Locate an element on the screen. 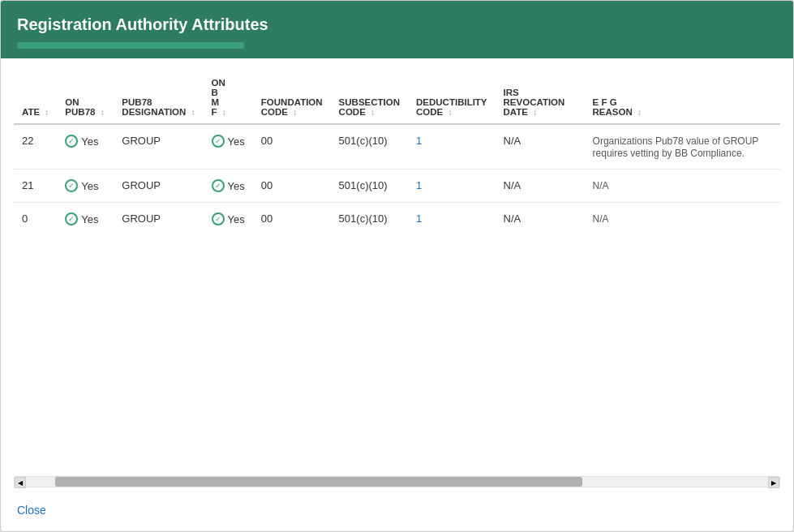  close-button: Close is located at coordinates (32, 510).